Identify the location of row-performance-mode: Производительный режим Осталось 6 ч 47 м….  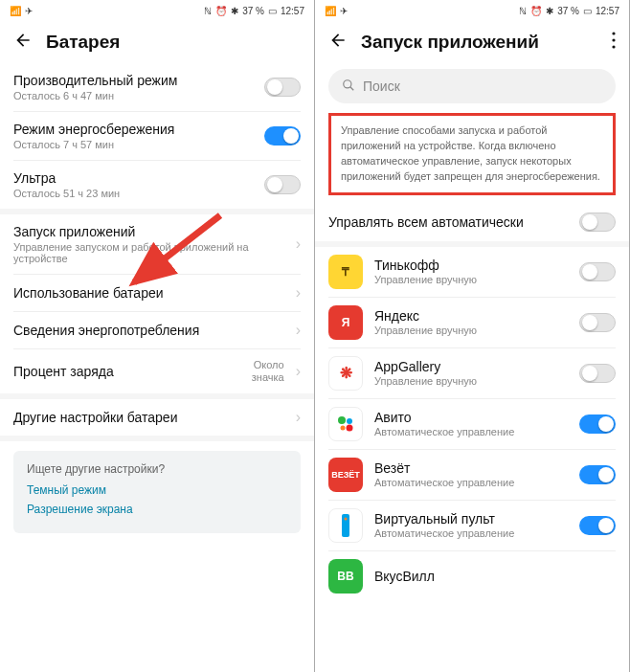
(157, 87).